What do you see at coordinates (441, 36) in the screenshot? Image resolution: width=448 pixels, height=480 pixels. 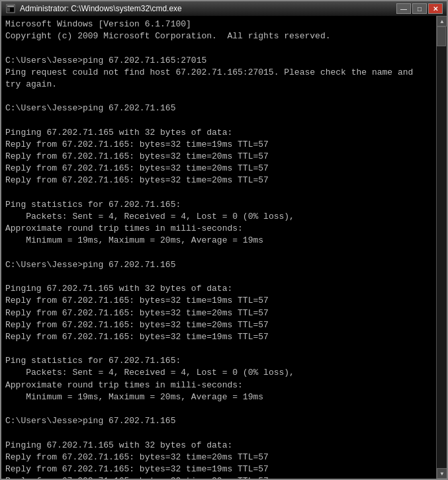 I see `scroll-thumb` at bounding box center [441, 36].